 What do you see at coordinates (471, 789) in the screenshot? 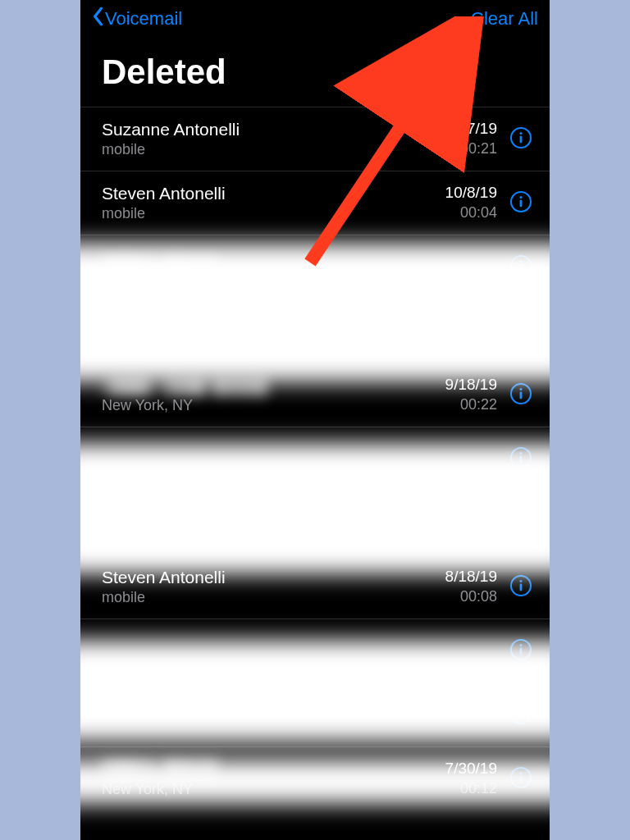
I see `voicemail-duration: 00:12` at bounding box center [471, 789].